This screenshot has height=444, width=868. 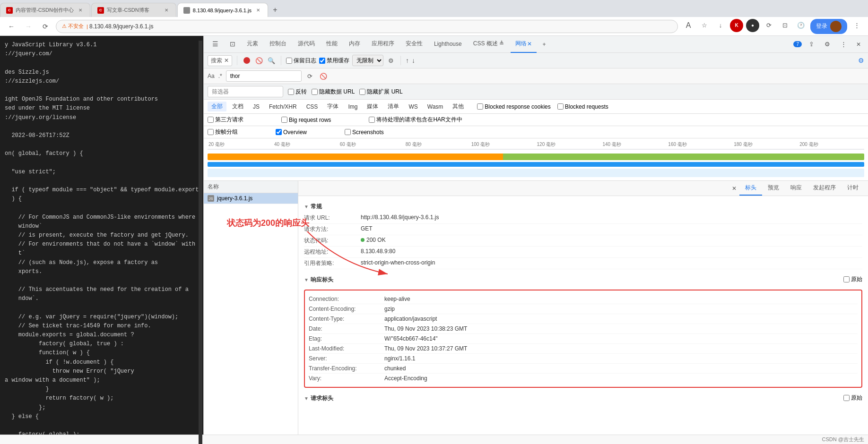 I want to click on sync-icon: ⟳, so click(x=769, y=26).